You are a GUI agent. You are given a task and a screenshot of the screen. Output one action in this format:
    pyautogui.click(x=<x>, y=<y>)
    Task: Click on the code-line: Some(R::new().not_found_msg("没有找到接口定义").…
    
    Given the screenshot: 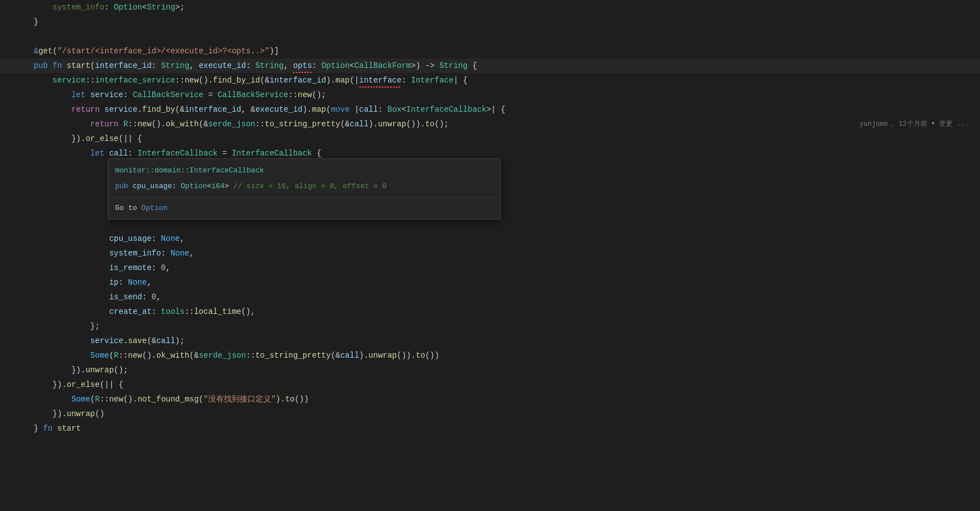 What is the action you would take?
    pyautogui.click(x=490, y=399)
    